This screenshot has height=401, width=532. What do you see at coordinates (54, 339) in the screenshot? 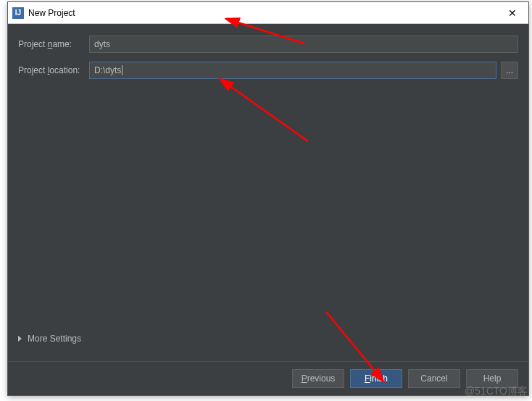
I see `more-settings-label: More Settings` at bounding box center [54, 339].